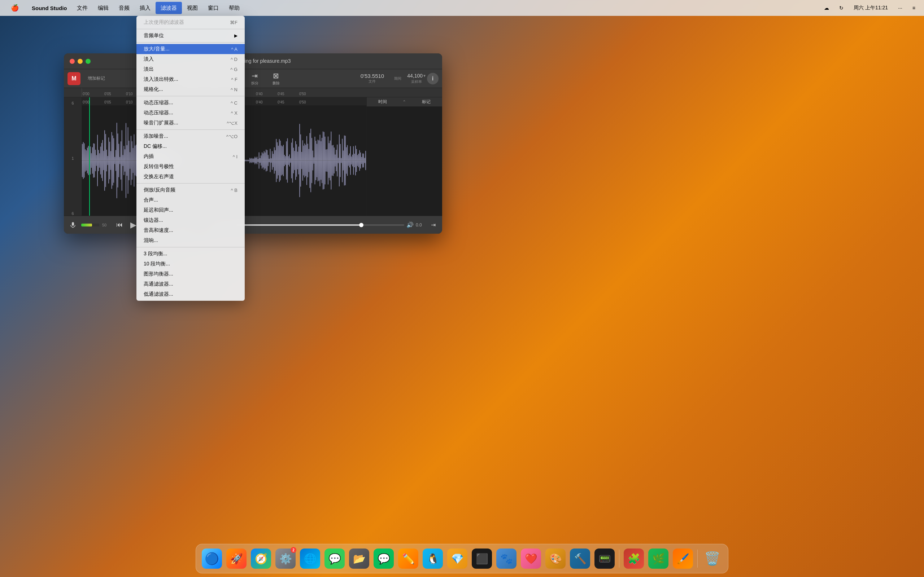 The height and width of the screenshot is (577, 924). What do you see at coordinates (90, 225) in the screenshot?
I see `mic-level-indicator` at bounding box center [90, 225].